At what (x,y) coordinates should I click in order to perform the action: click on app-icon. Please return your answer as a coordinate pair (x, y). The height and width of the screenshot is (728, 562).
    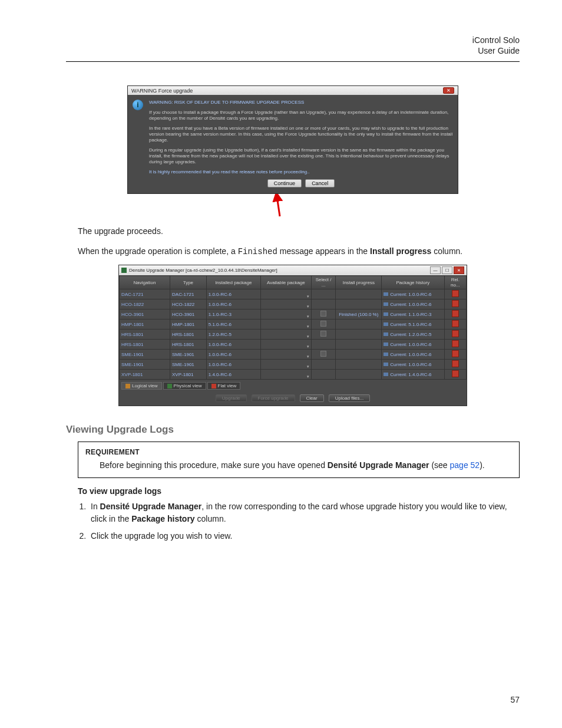
    Looking at the image, I should click on (124, 270).